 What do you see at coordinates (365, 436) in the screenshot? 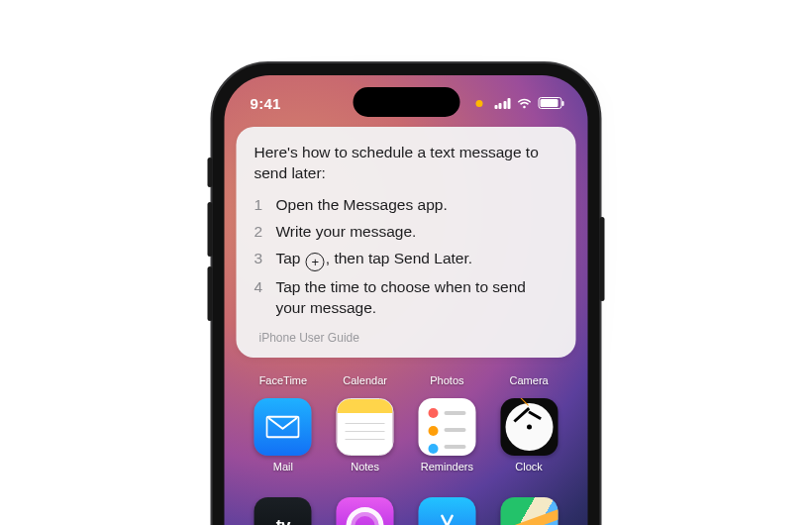
I see `app-notes: Notes` at bounding box center [365, 436].